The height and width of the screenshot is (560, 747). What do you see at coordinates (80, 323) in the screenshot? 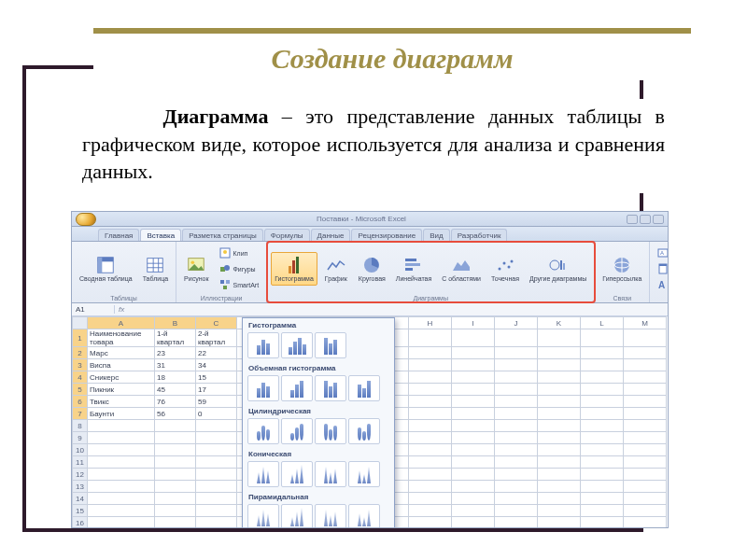
I see `select-all-corner` at bounding box center [80, 323].